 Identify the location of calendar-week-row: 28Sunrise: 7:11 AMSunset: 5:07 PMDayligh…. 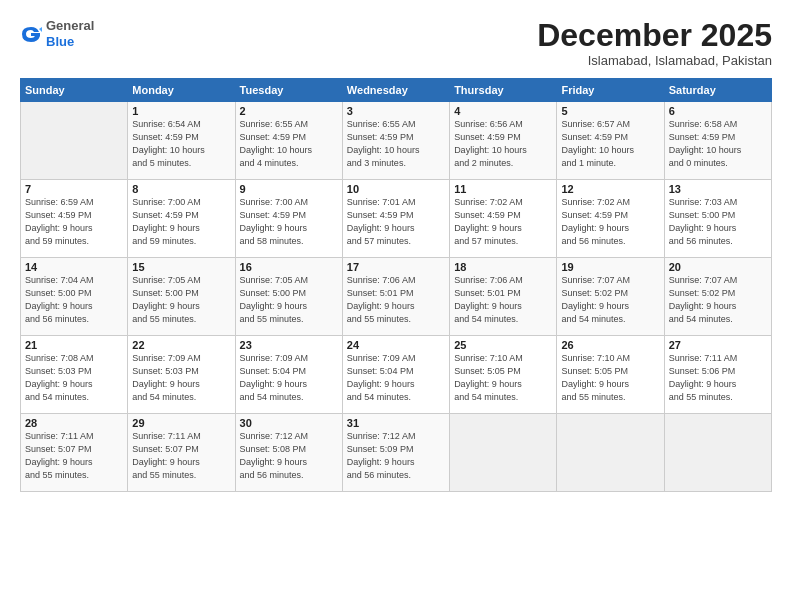
(396, 453).